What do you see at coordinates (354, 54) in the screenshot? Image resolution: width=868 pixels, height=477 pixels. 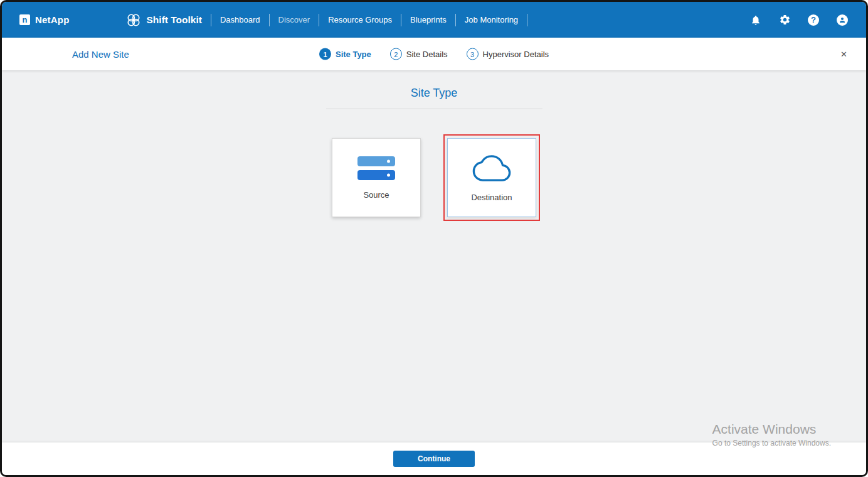 I see `step-1-label: Site Type` at bounding box center [354, 54].